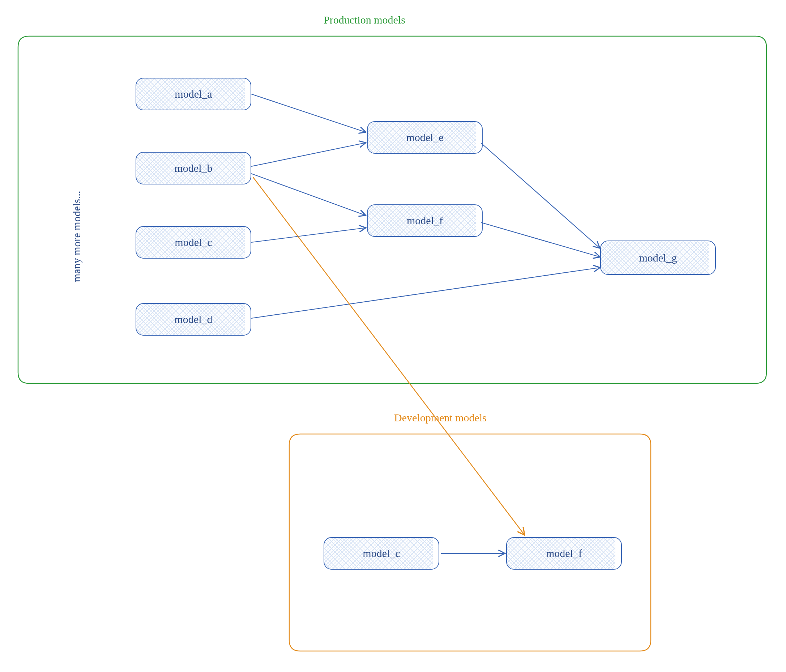  What do you see at coordinates (193, 242) in the screenshot?
I see `node-prod-model-c: model_c` at bounding box center [193, 242].